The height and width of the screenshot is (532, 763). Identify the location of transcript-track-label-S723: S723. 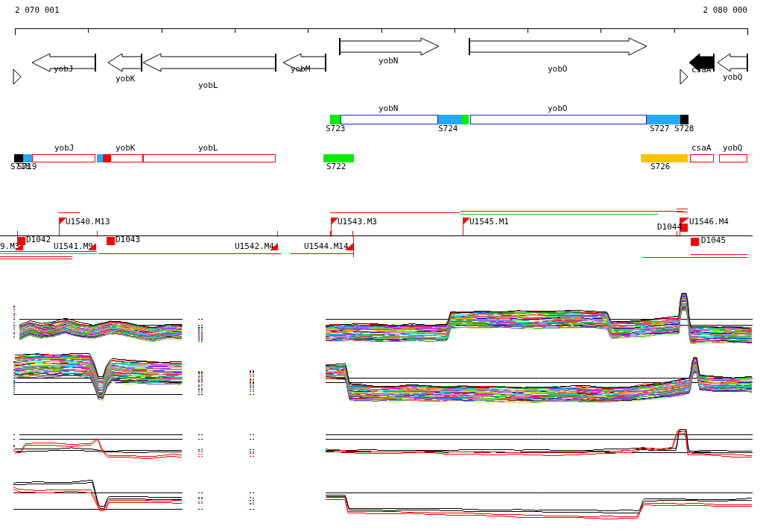
(335, 129).